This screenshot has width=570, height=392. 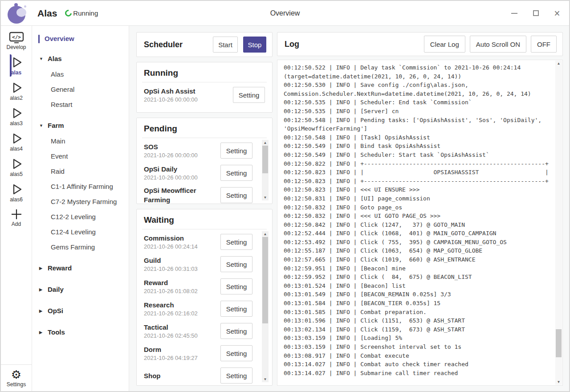 I want to click on rail-item-alas2: alas2, so click(x=16, y=91).